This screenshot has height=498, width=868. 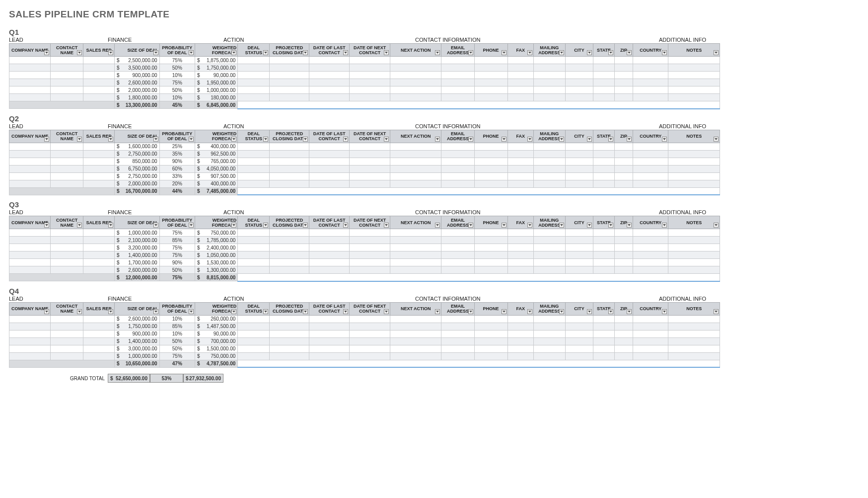 I want to click on column-header: NEXT ACTION, so click(x=416, y=136).